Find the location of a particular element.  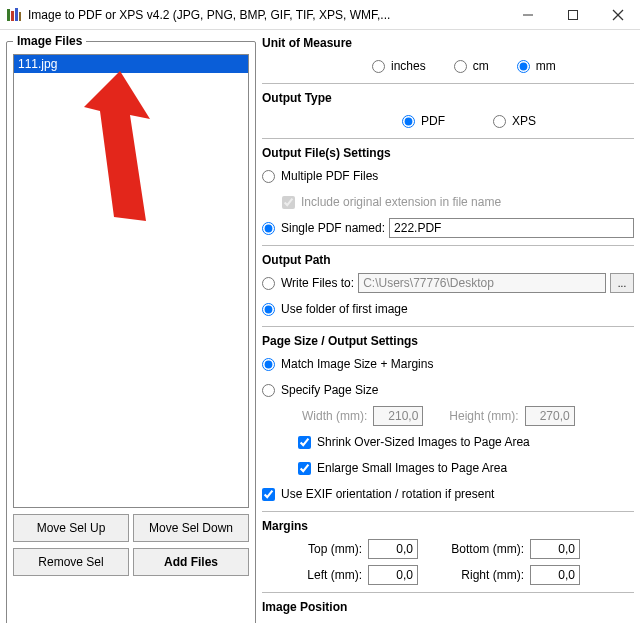

unit-mm-radio: mm is located at coordinates (536, 66).